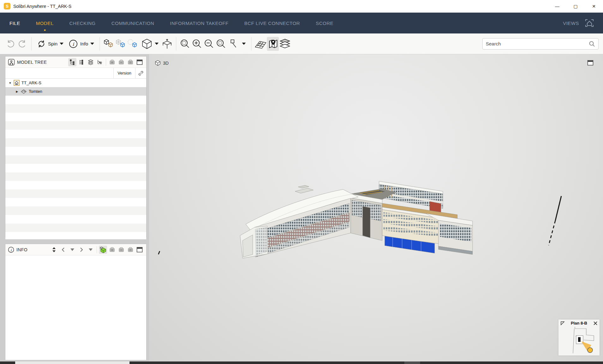  I want to click on minimap-floorplan, so click(579, 340).